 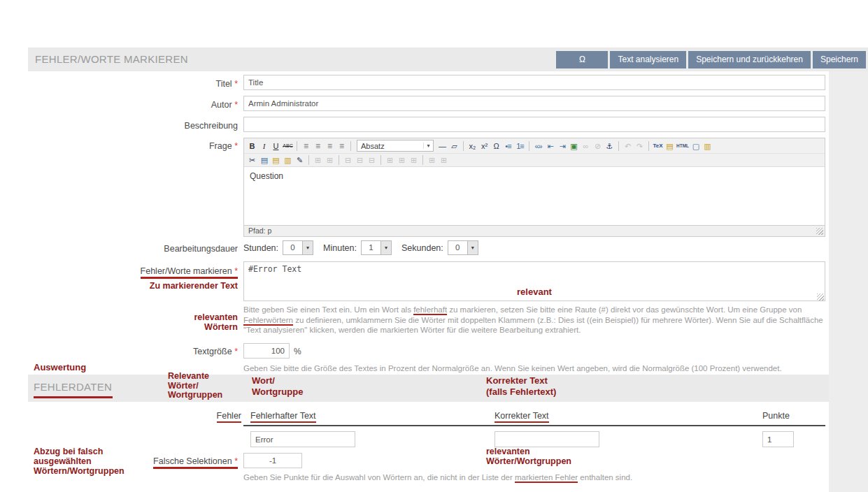 What do you see at coordinates (534, 82) in the screenshot?
I see `titel-input` at bounding box center [534, 82].